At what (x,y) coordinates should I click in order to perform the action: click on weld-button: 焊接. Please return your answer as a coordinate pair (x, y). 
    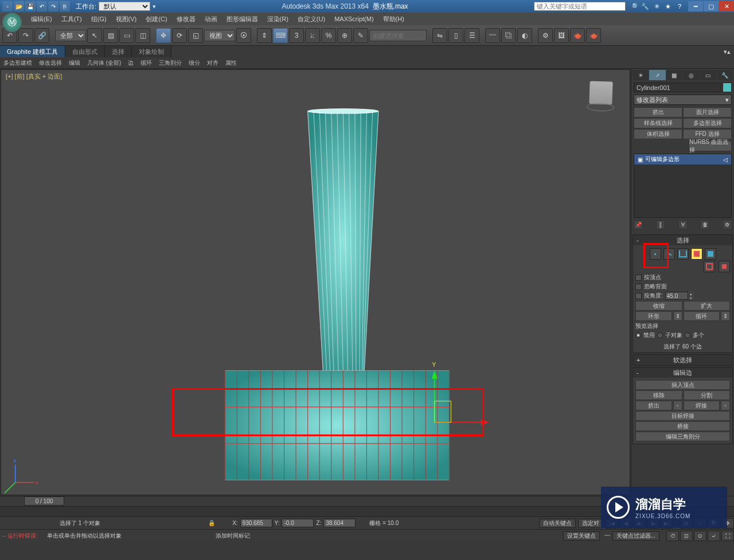
    Looking at the image, I should click on (702, 406).